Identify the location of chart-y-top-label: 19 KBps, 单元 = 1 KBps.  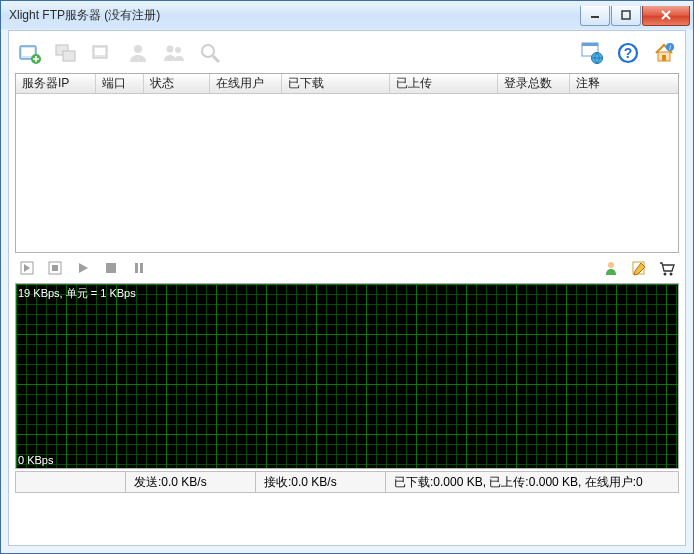
(77, 294).